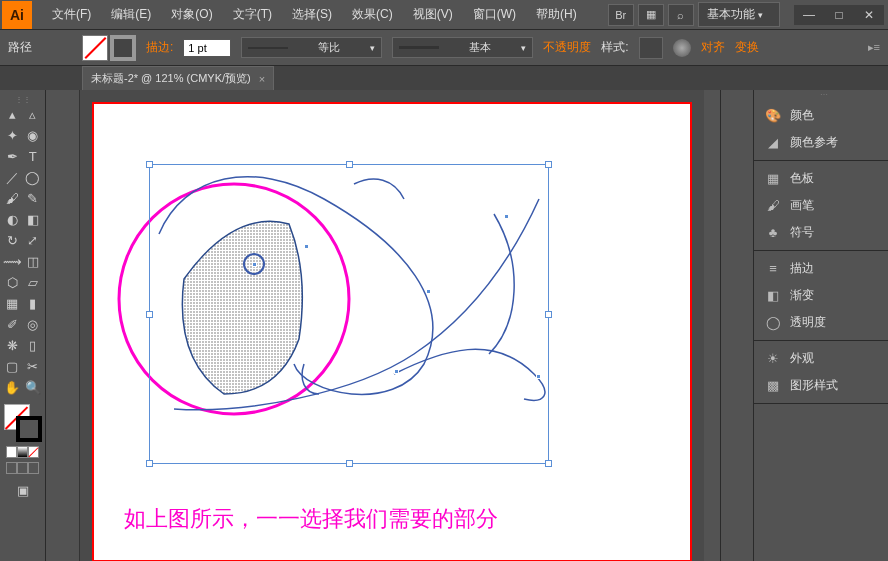  What do you see at coordinates (12, 262) in the screenshot?
I see `width-tool: ⟿` at bounding box center [12, 262].